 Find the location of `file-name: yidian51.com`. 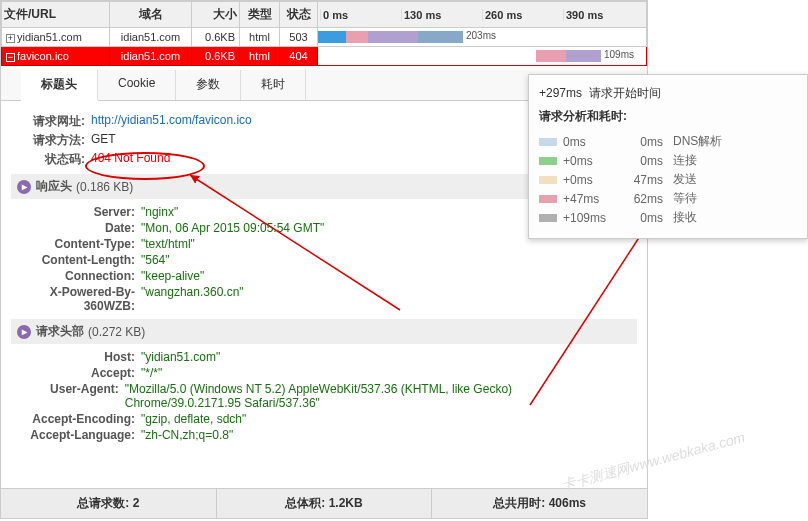

file-name: yidian51.com is located at coordinates (50, 37).